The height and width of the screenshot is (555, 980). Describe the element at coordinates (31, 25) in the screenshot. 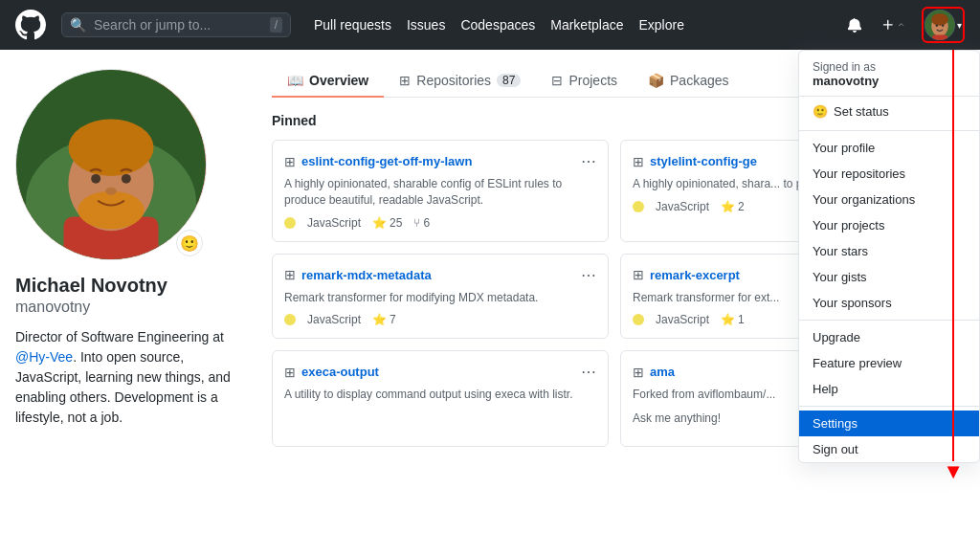

I see `github-logo` at that location.